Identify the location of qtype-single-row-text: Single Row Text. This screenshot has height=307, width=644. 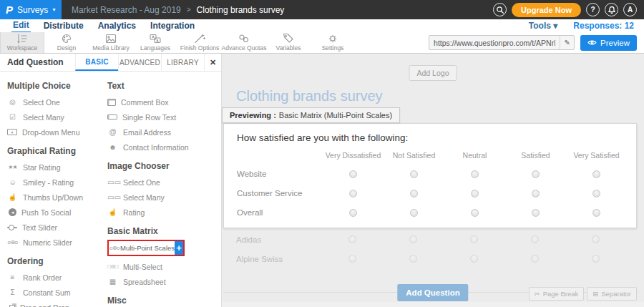
(164, 117).